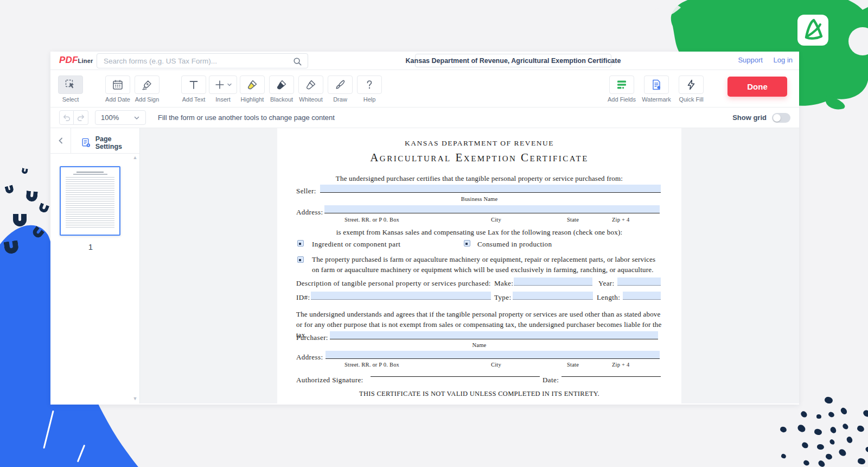  What do you see at coordinates (86, 143) in the screenshot?
I see `page-settings-icon` at bounding box center [86, 143].